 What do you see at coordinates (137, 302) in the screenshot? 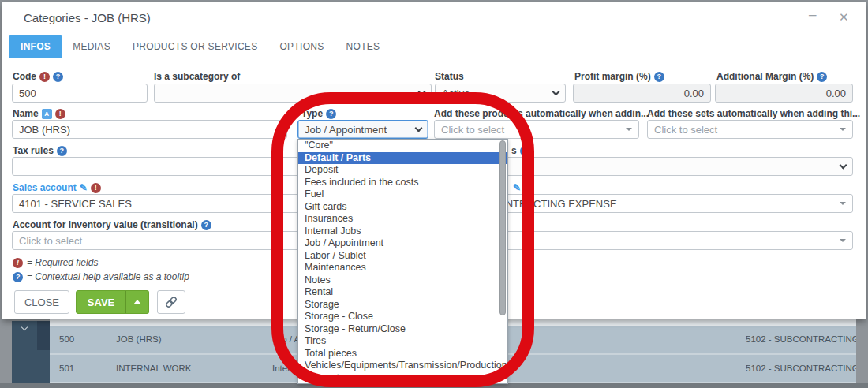
I see `chevron-up-icon` at bounding box center [137, 302].